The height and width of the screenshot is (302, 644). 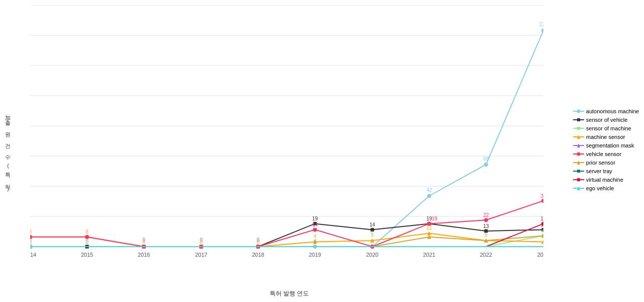 I want to click on legend-item-ego-vehicle: ego vehicle, so click(x=606, y=188).